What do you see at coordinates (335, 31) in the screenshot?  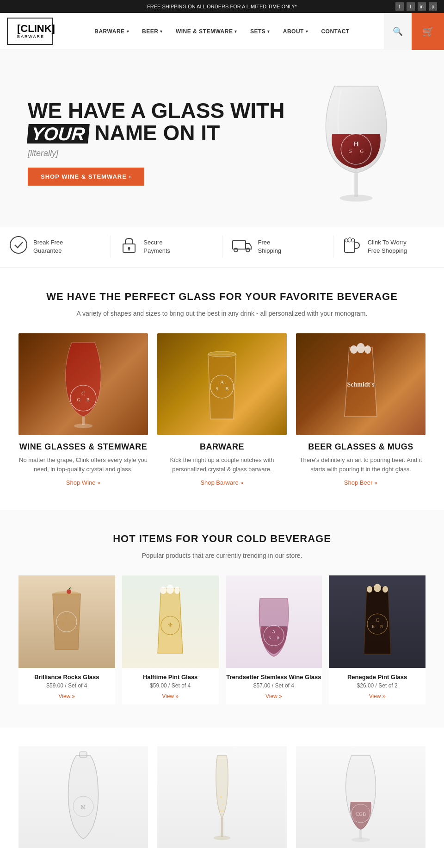 I see `nav-contact: CONTACT` at bounding box center [335, 31].